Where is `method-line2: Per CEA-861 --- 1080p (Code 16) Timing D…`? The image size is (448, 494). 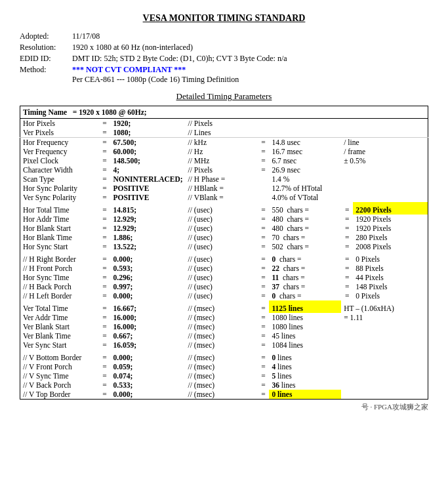 method-line2: Per CEA-861 --- 1080p (Code 16) Timing D… is located at coordinates (155, 79).